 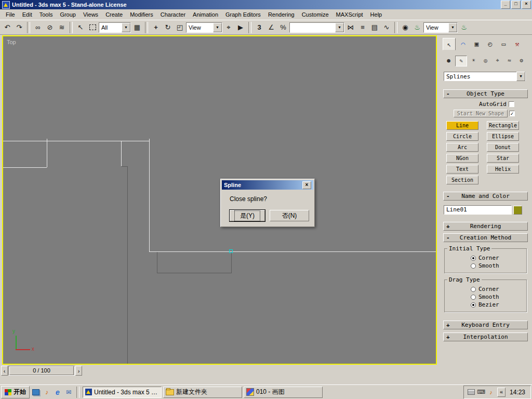 What do you see at coordinates (375, 28) in the screenshot?
I see `layer-manager-button: ▤` at bounding box center [375, 28].